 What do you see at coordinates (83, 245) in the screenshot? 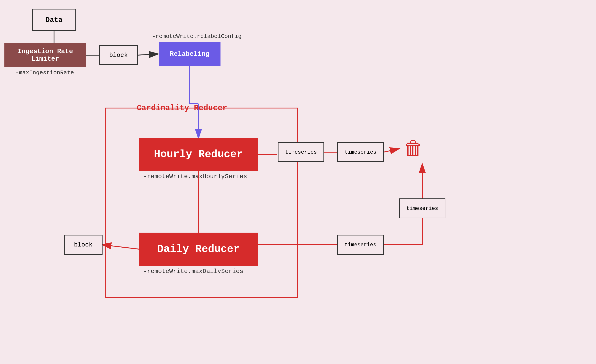
I see `block2-node: block` at bounding box center [83, 245].